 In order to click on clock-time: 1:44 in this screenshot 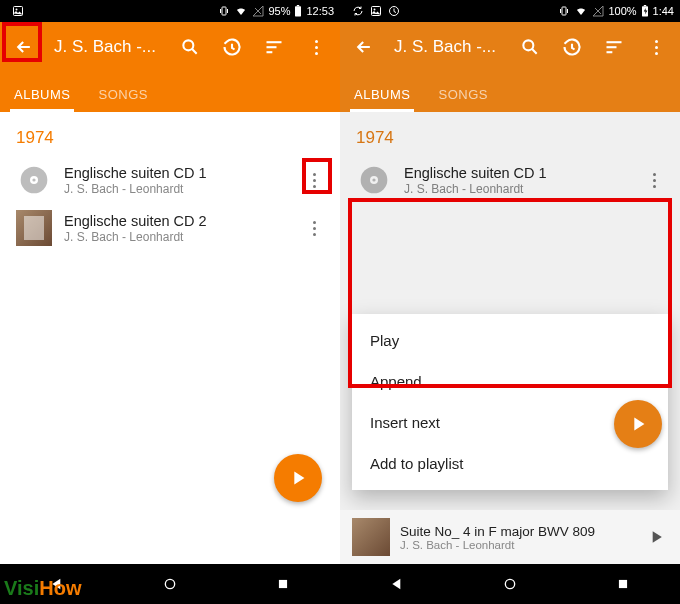, I will do `click(664, 11)`.